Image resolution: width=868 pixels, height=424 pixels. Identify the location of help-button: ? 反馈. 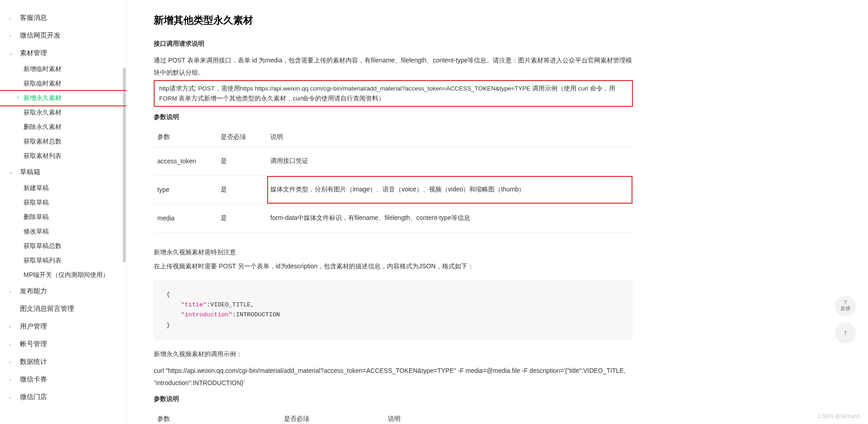
(845, 305).